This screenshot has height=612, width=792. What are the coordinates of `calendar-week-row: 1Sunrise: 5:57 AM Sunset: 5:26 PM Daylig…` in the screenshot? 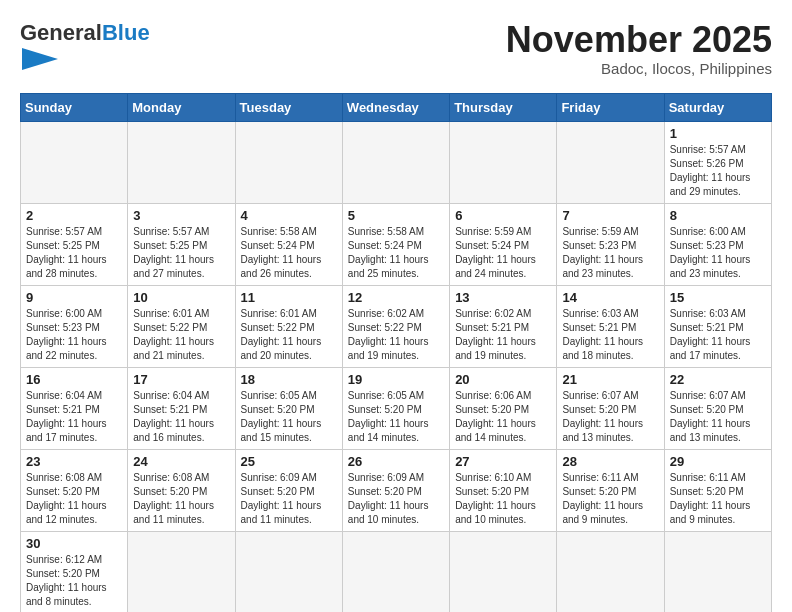 It's located at (396, 162).